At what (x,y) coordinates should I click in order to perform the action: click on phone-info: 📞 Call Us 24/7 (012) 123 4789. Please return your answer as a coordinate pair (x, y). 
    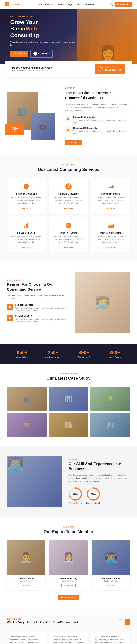
    Looking at the image, I should click on (110, 69).